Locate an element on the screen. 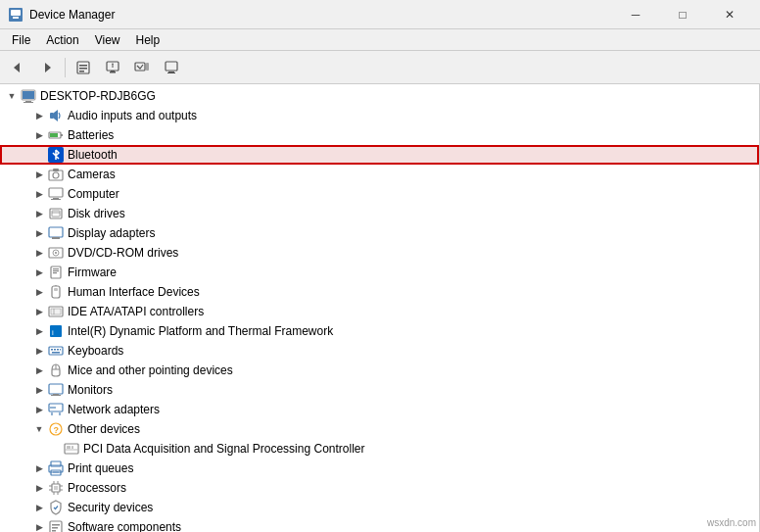 This screenshot has width=760, height=532. print-label: Print queues is located at coordinates (100, 468).